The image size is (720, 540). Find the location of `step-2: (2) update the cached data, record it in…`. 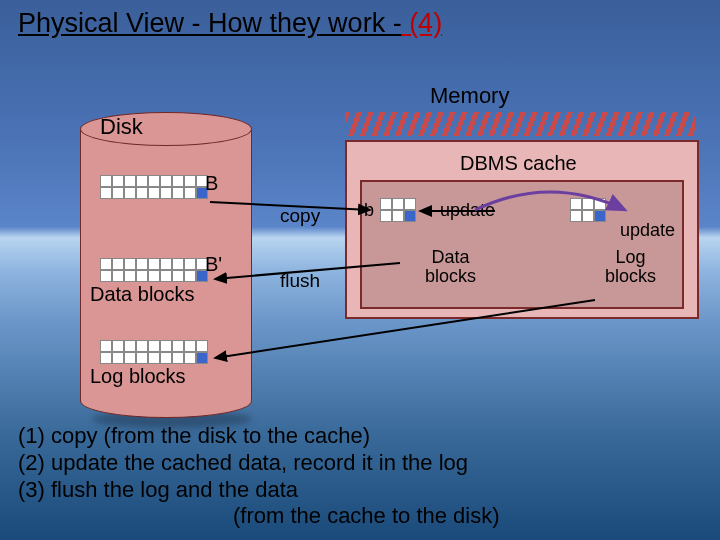

step-2: (2) update the cached data, record it in… is located at coordinates (259, 464).